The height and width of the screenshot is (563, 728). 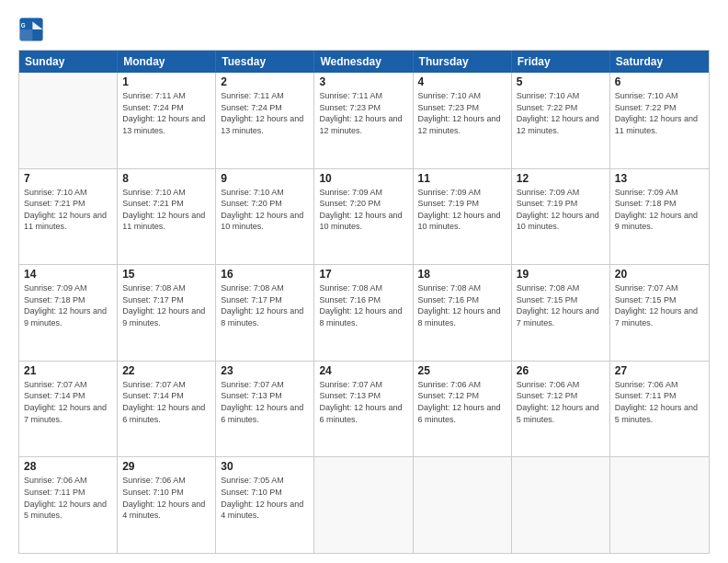 I want to click on day-cell-5: 5Sunrise: 7:10 AM Sunset: 7:22 PM Daylig…, so click(x=561, y=121).